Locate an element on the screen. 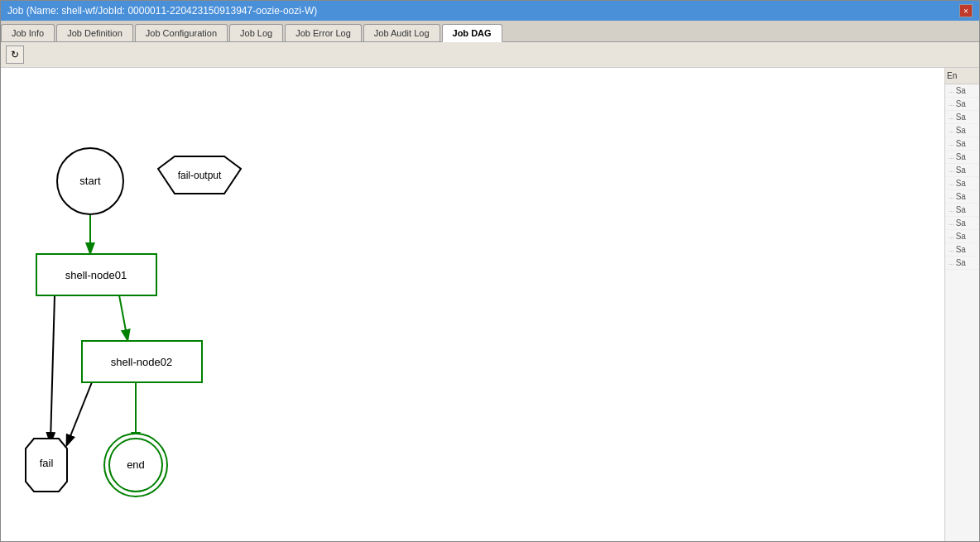  right-panel-item-0: ... Sa is located at coordinates (962, 91).